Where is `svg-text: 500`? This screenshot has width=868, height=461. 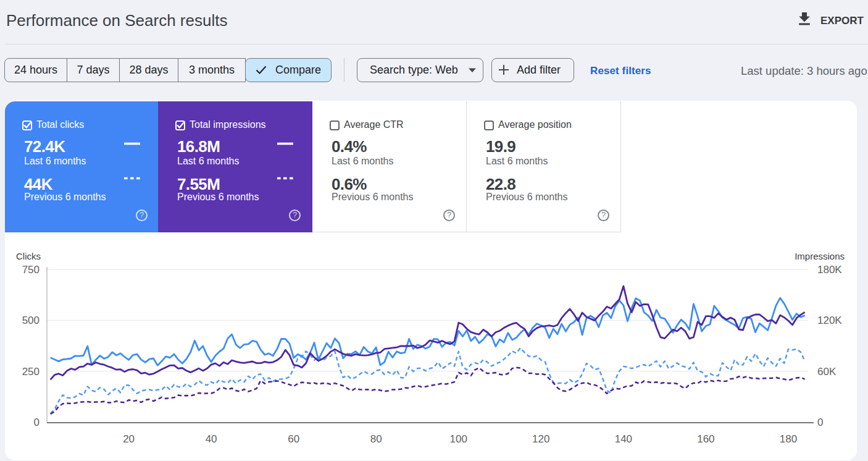 svg-text: 500 is located at coordinates (31, 320).